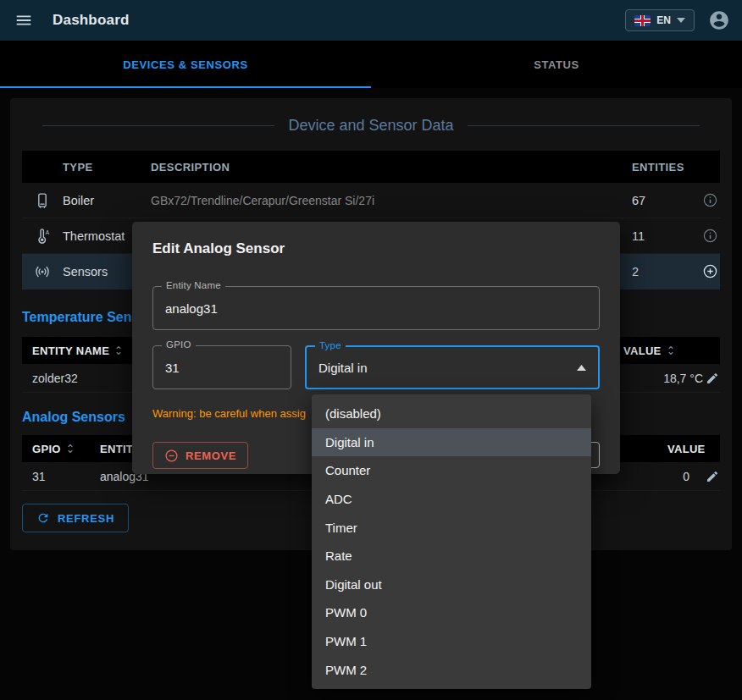 Image resolution: width=742 pixels, height=700 pixels. I want to click on tab-bar: DEVICES & SENSORS STATUS, so click(371, 64).